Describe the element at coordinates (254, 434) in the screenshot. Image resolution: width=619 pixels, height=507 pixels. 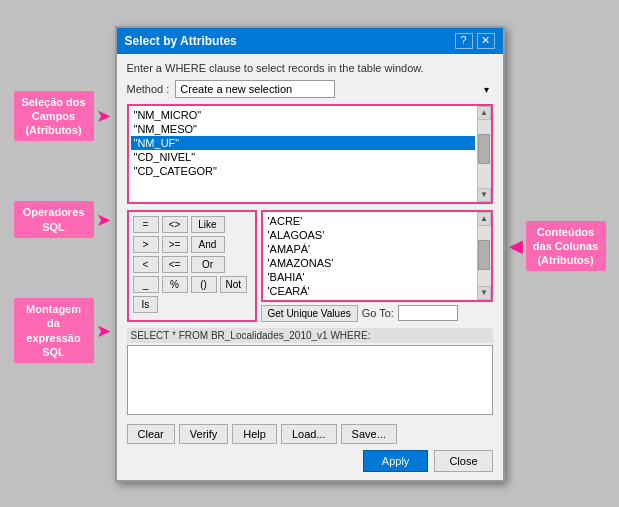
I see `help-button: Help` at that location.